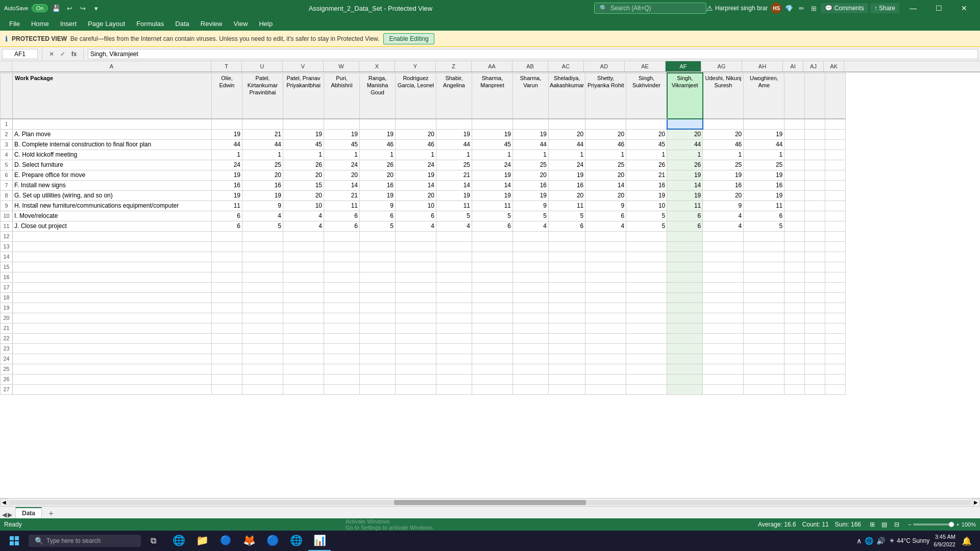  What do you see at coordinates (493, 175) in the screenshot?
I see `cell-AA6: 19` at bounding box center [493, 175].